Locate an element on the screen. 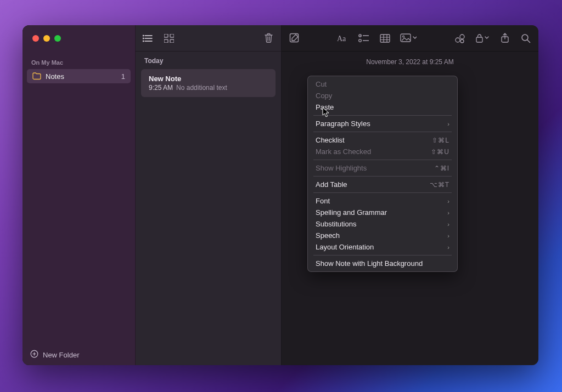  menu-item-layout-orientation: Layout Orientation› is located at coordinates (383, 247).